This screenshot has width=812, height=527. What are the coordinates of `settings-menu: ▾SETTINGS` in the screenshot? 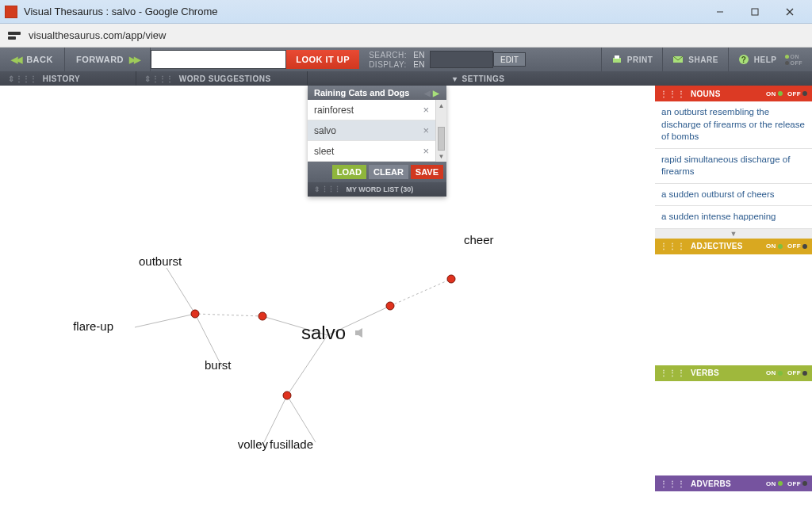 It's located at (479, 78).